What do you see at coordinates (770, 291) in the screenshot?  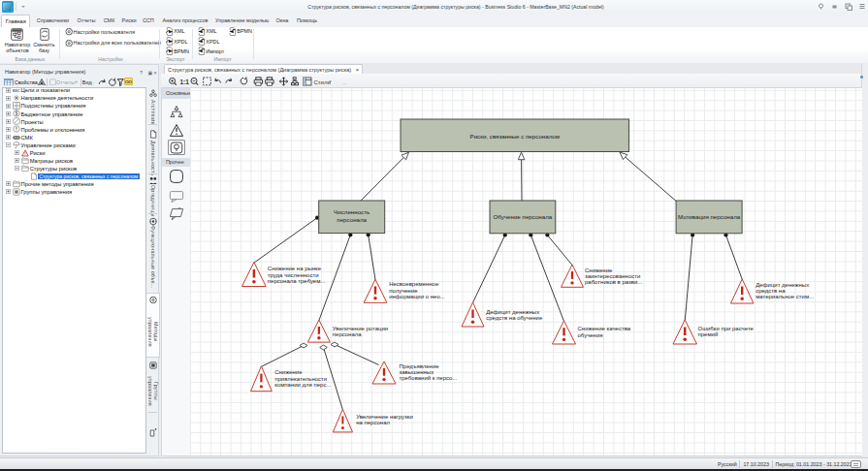 I see `svg-text: средств на` at bounding box center [770, 291].